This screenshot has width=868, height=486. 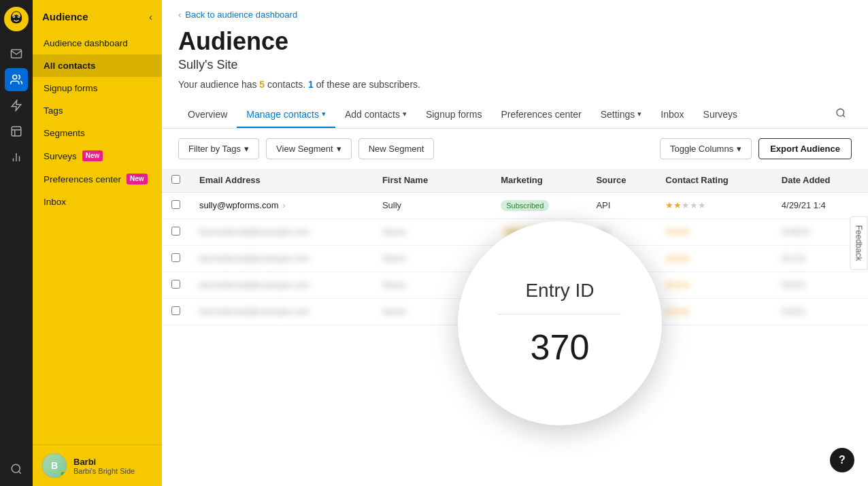 What do you see at coordinates (842, 460) in the screenshot?
I see `help-button: ?` at bounding box center [842, 460].